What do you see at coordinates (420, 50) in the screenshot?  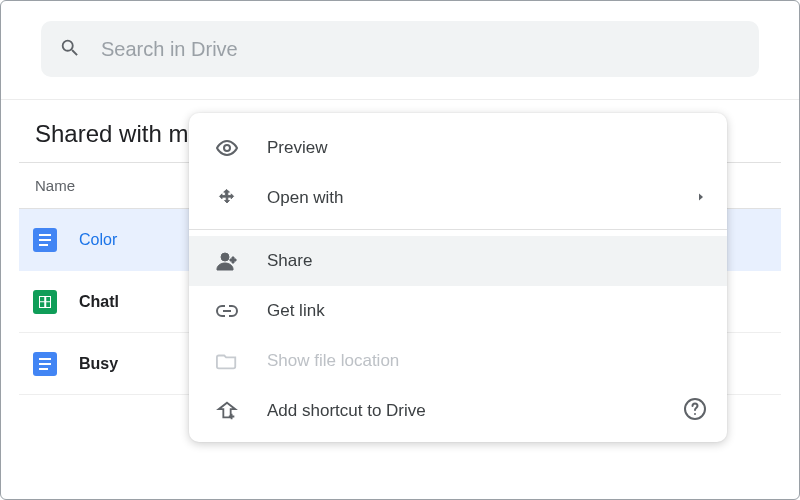 I see `search-input` at bounding box center [420, 50].